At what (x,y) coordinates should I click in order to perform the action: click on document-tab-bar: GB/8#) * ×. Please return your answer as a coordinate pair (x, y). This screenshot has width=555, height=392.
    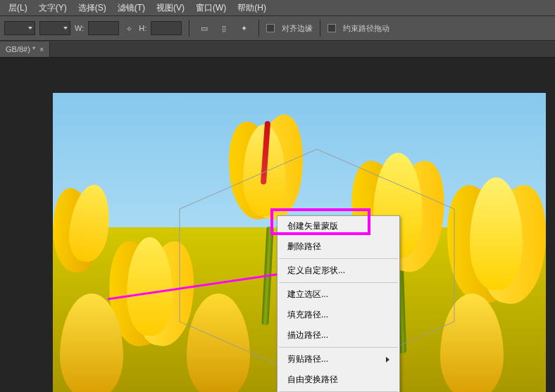
    Looking at the image, I should click on (278, 49).